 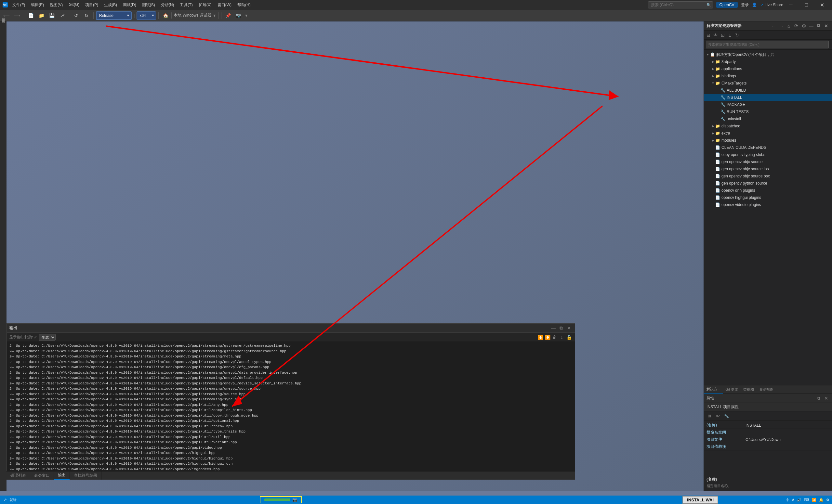 I want to click on tab-find-results: 查找符号结果, so click(x=86, y=476).